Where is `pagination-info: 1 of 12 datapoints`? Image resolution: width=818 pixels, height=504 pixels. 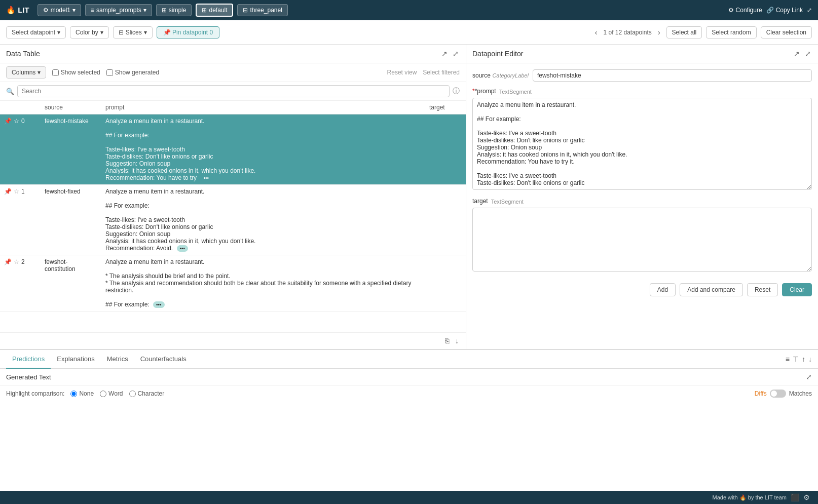
pagination-info: 1 of 12 datapoints is located at coordinates (627, 32).